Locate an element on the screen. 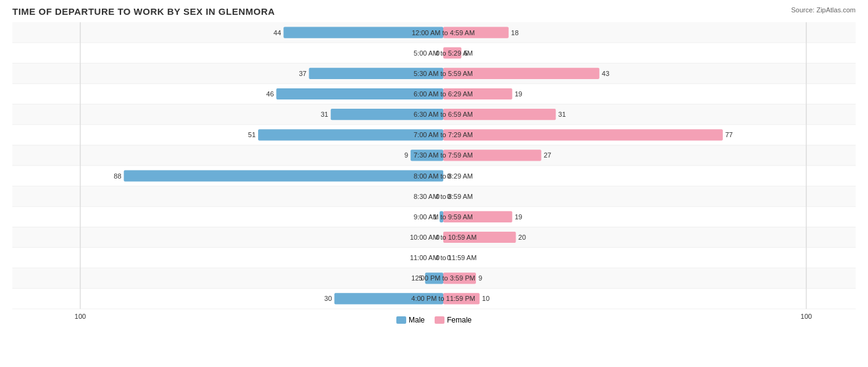 Image resolution: width=868 pixels, height=367 pixels. svg-text: 7:00 AM to 7:29 AM is located at coordinates (443, 135).